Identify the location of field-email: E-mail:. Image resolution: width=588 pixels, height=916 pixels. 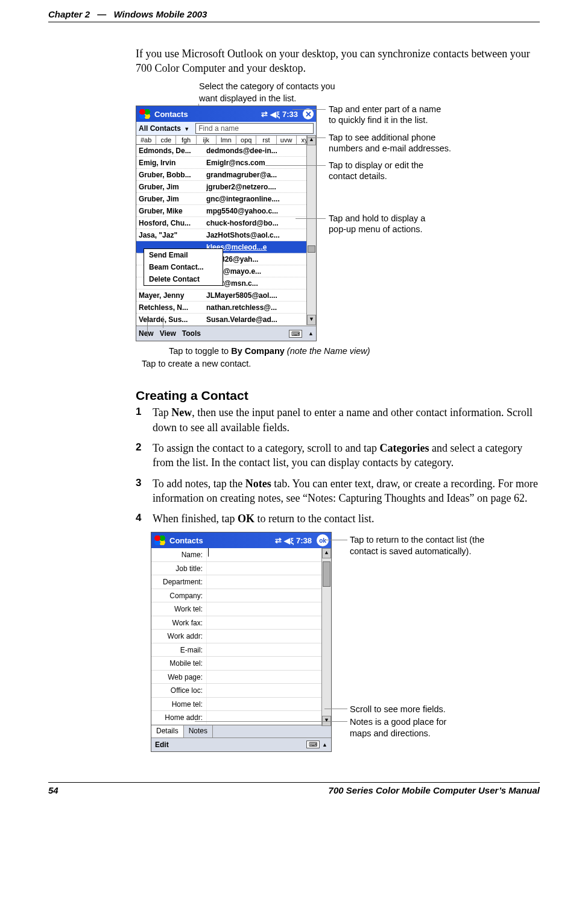
(241, 650).